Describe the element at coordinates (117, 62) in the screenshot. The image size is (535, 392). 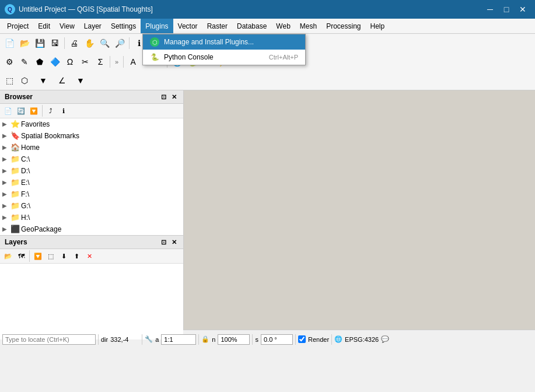
I see `toolbar-more-label-2: »` at that location.